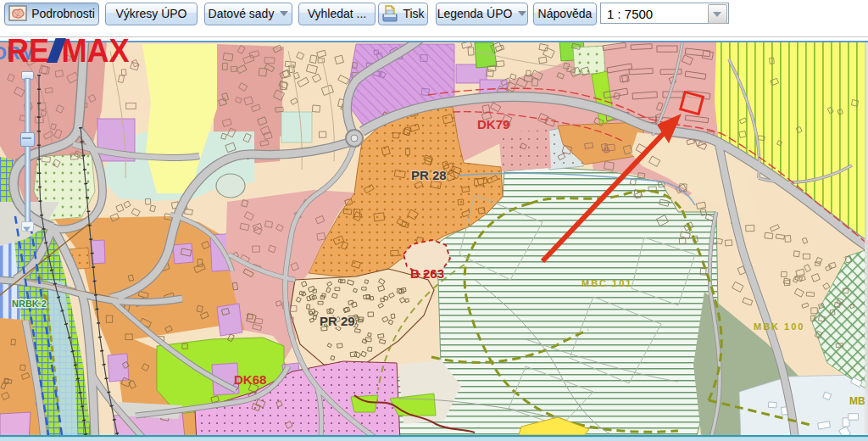 This screenshot has width=868, height=441. Describe the element at coordinates (337, 321) in the screenshot. I see `svg-text: PR 29` at that location.